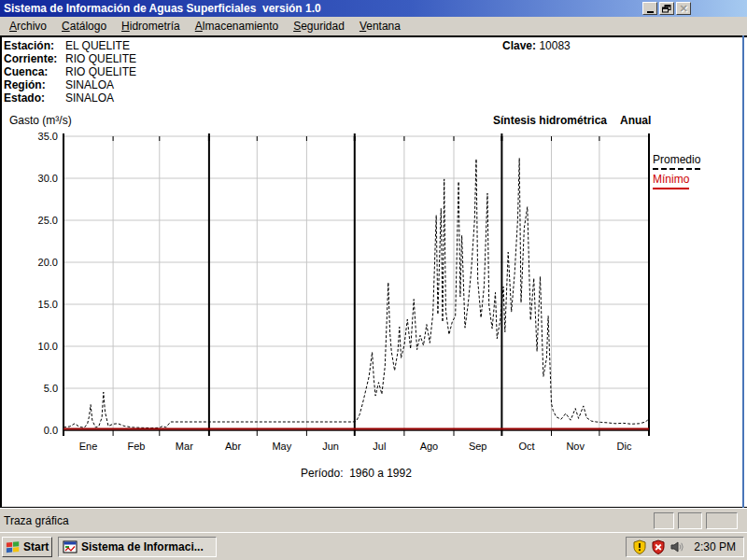 This screenshot has width=747, height=560. I want to click on y-tick-label: 0.0, so click(50, 430).